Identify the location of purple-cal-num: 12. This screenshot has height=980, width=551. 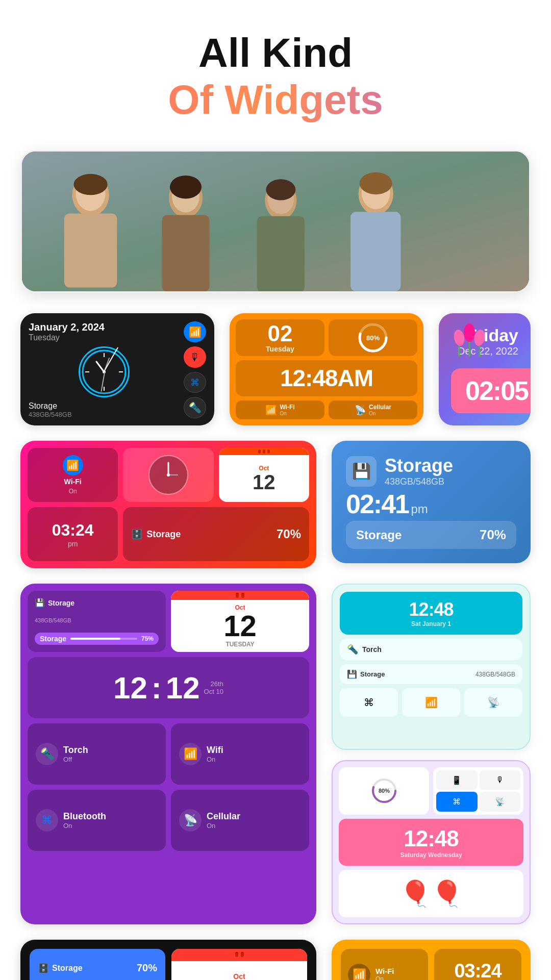
(240, 626).